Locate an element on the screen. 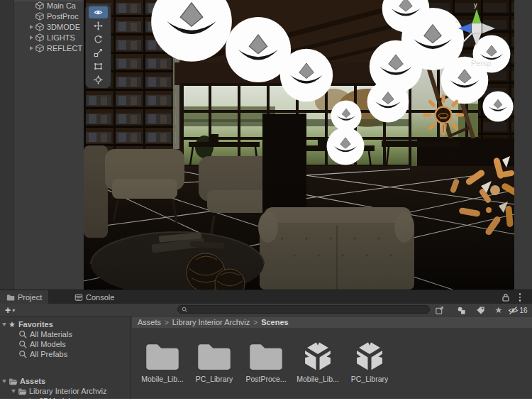  move-icon is located at coordinates (98, 26).